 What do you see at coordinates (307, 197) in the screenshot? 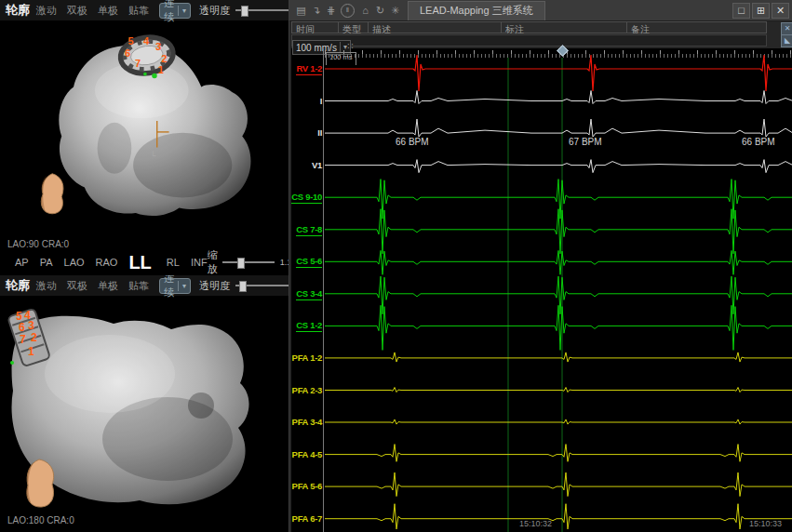
I see `trace-label-text: CS 9-10` at bounding box center [307, 197].